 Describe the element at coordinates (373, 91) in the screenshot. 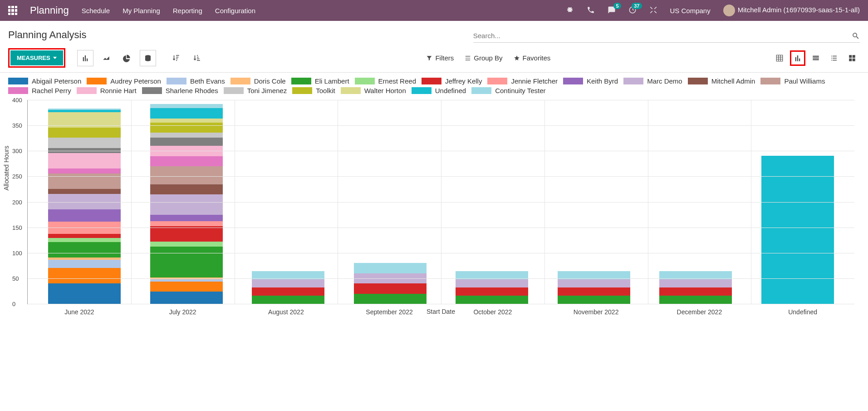

I see `legend-item: Walter Horton` at that location.